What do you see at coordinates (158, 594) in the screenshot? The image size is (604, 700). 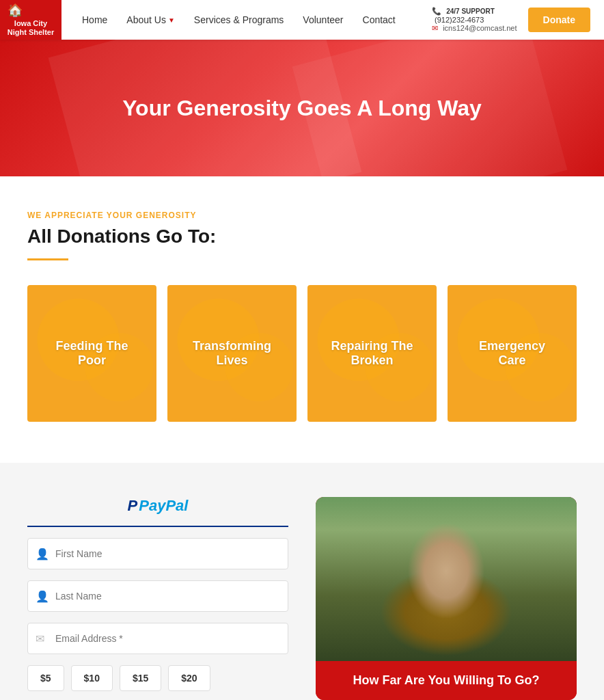 I see `donation-form: P PayPal 👤 👤 ✉ $5 $10 $15 $20` at bounding box center [158, 594].